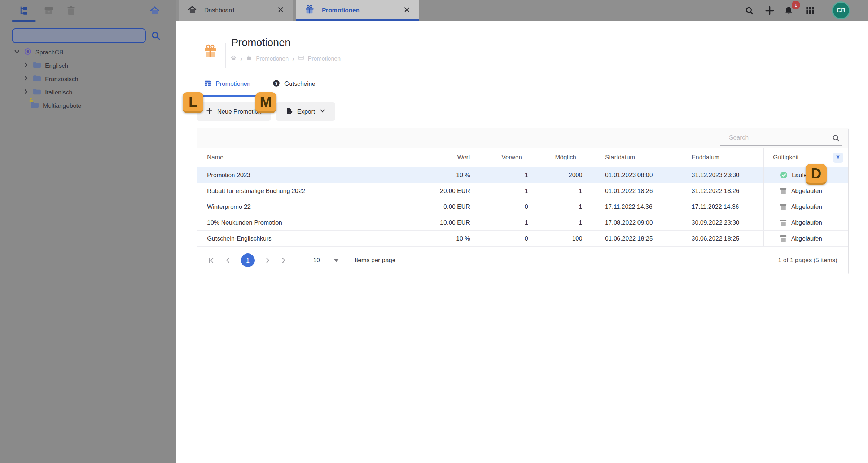 This screenshot has width=868, height=463. Describe the element at coordinates (510, 239) in the screenshot. I see `cell-verwendungen: 0` at that location.